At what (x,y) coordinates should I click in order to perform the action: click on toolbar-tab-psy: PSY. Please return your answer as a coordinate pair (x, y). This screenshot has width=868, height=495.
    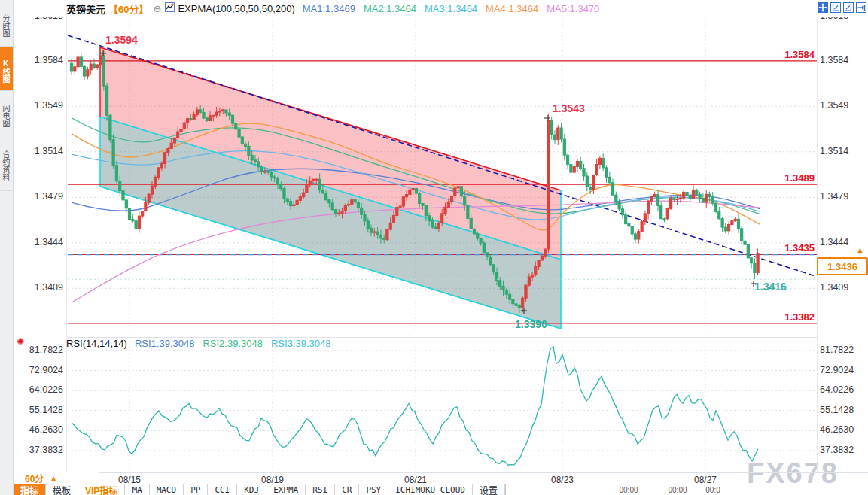
    Looking at the image, I should click on (373, 490).